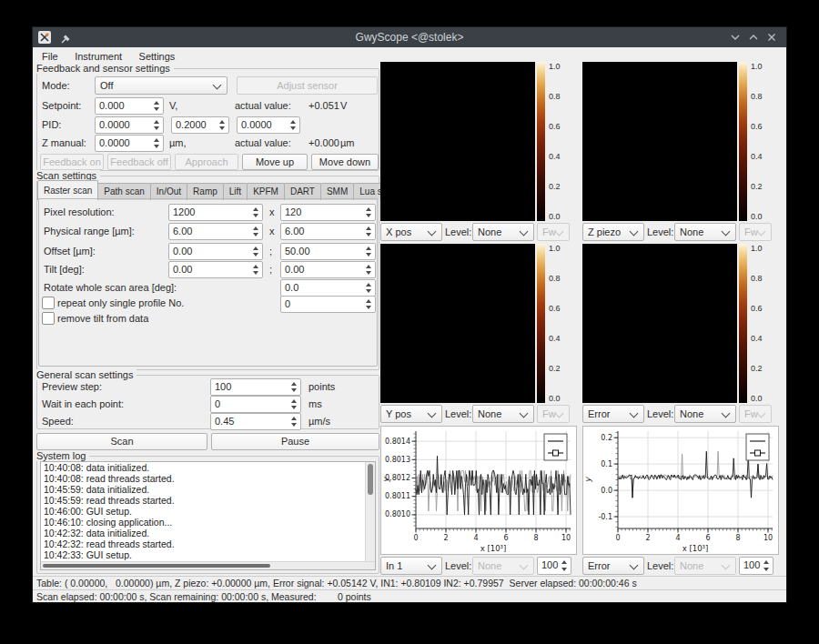  I want to click on profile-plot: 0246810-0.10.00.10.2yx [10³], so click(681, 490).